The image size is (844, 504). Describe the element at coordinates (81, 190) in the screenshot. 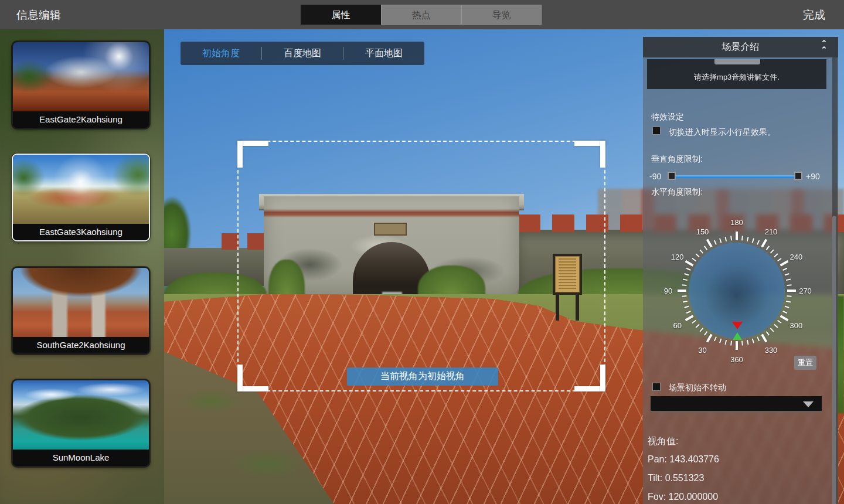

I see `scene-thumbnail-image` at that location.